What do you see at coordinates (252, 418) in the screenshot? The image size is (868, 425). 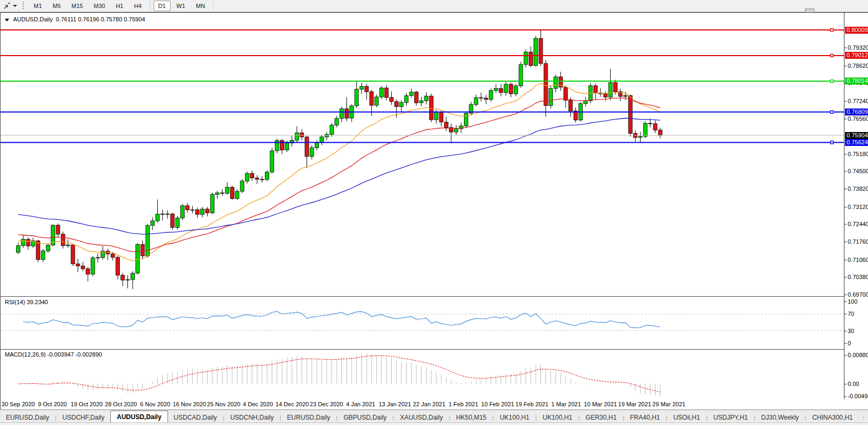 I see `chart-tab-usdcnh-daily: USDCNH,Daily` at bounding box center [252, 418].